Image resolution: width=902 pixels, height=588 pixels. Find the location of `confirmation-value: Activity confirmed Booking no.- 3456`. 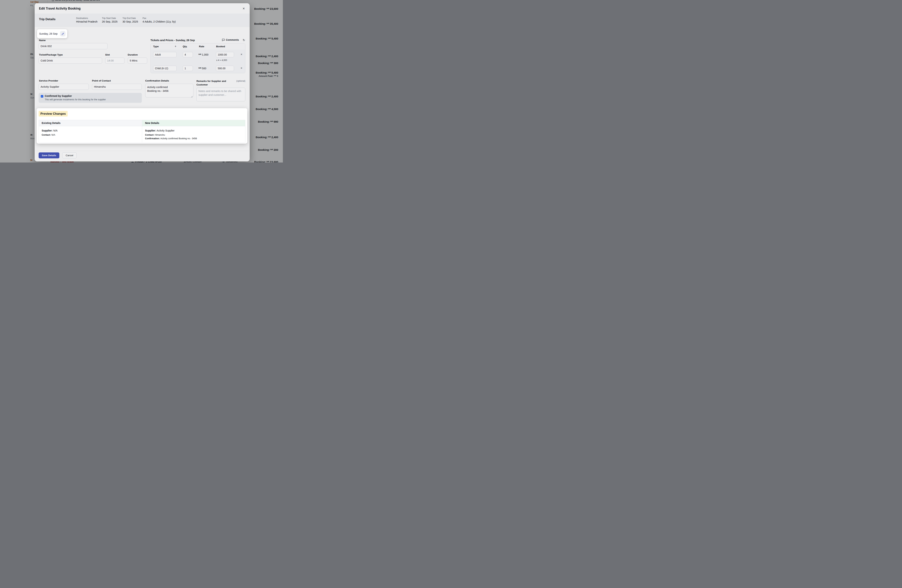

confirmation-value: Activity confirmed Booking no.- 3456 is located at coordinates (179, 139).